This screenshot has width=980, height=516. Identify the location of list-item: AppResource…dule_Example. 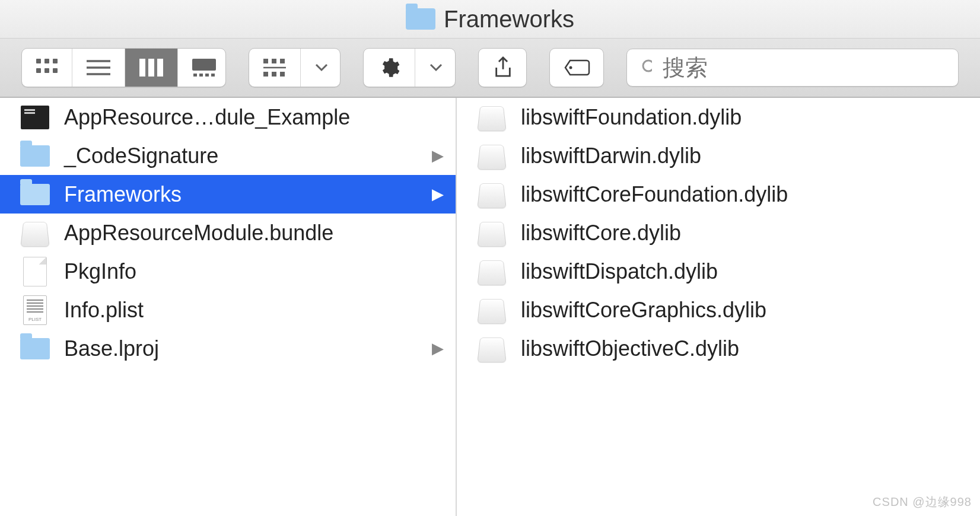
(228, 117).